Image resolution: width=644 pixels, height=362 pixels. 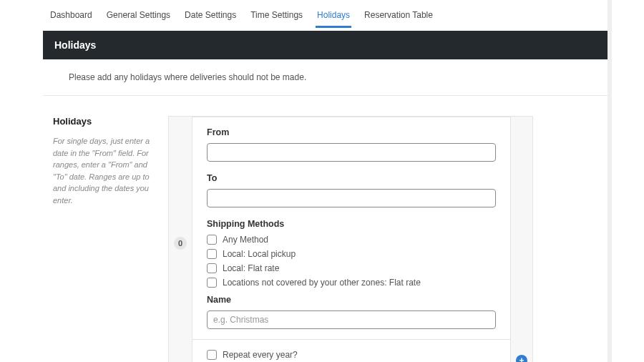 I want to click on from-date-input, so click(x=351, y=152).